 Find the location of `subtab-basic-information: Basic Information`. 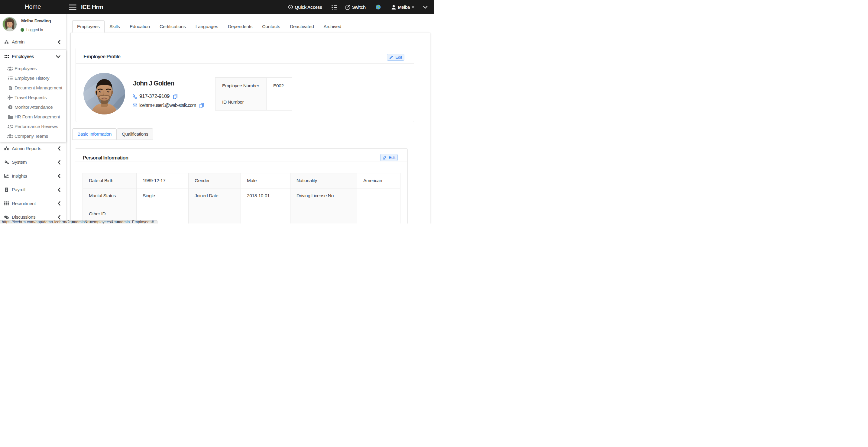

subtab-basic-information: Basic Information is located at coordinates (94, 134).